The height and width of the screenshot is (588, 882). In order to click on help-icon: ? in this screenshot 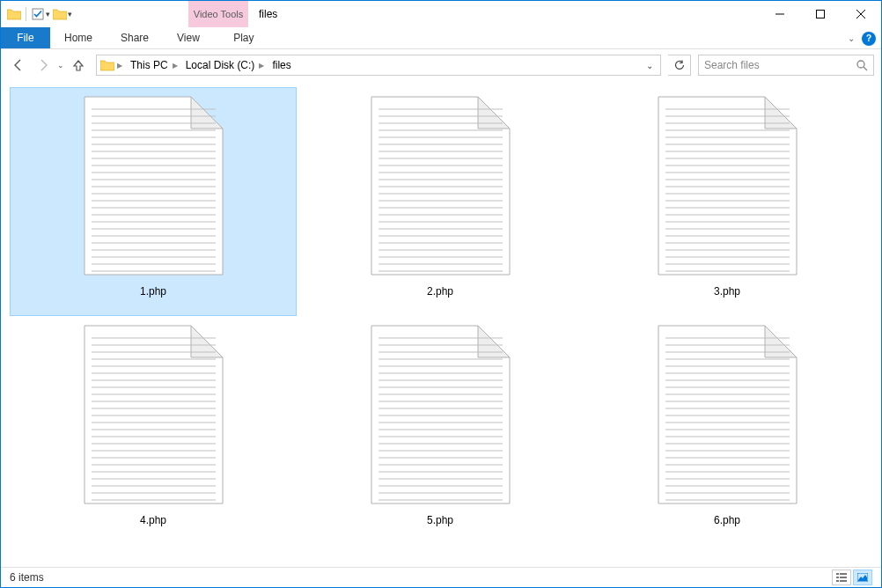, I will do `click(869, 39)`.